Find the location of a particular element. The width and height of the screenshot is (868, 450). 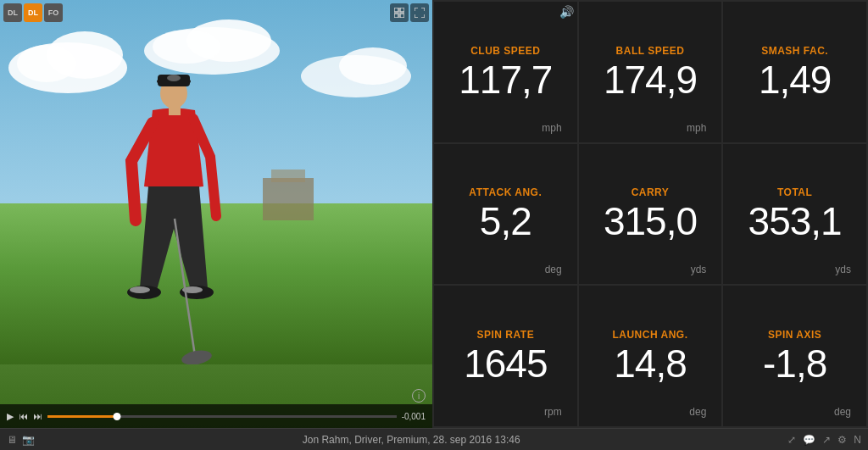

stat-label-spin-rate: SPIN RATE is located at coordinates (506, 335).